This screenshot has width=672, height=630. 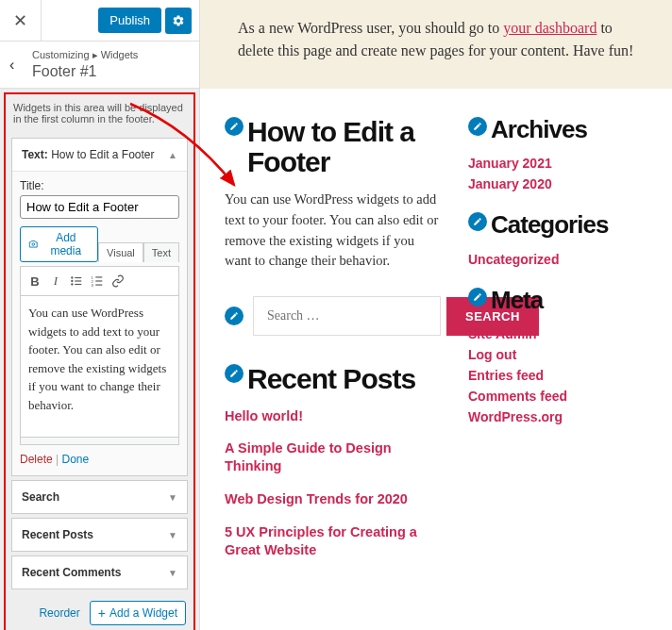 I want to click on bold-button: B, so click(x=35, y=281).